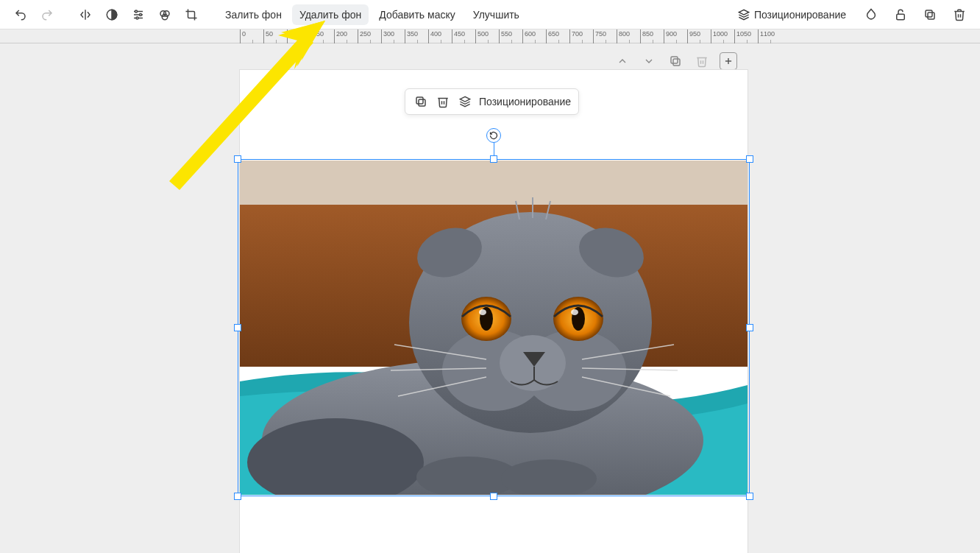  What do you see at coordinates (490, 15) in the screenshot?
I see `main-toolbar: Залить фон Удалить фон Добавить маску Ул…` at bounding box center [490, 15].